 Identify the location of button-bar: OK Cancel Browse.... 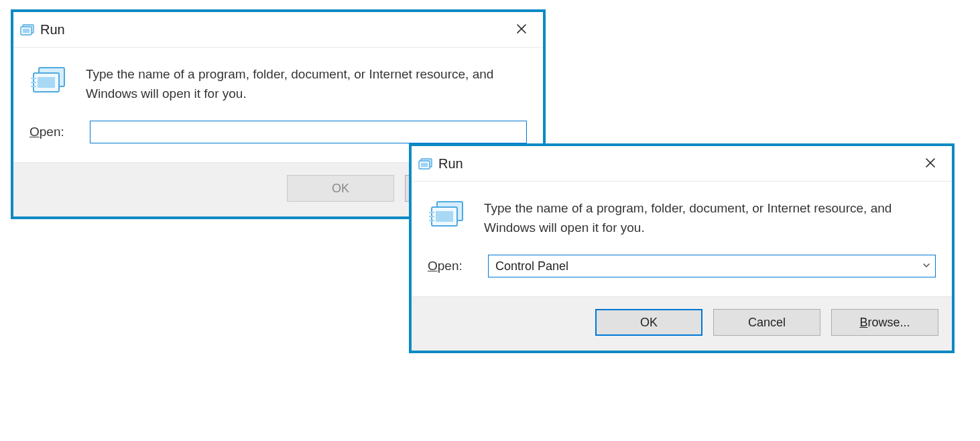
(682, 323).